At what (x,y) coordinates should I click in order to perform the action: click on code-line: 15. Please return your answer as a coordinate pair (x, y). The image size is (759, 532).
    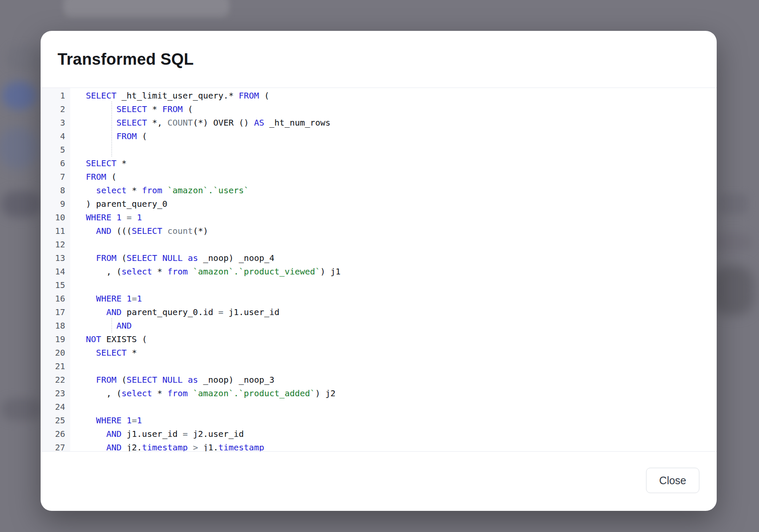
    Looking at the image, I should click on (379, 285).